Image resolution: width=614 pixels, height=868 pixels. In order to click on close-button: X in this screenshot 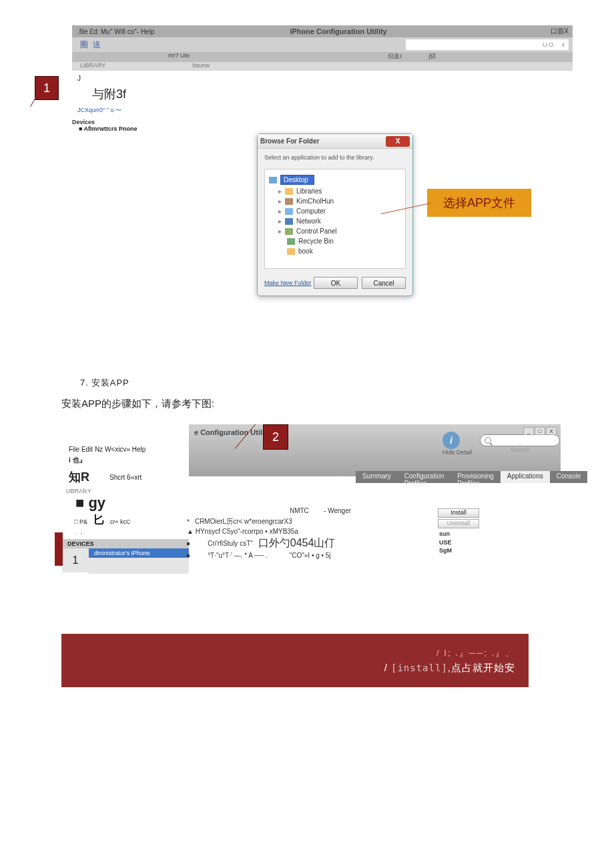, I will do `click(551, 431)`.